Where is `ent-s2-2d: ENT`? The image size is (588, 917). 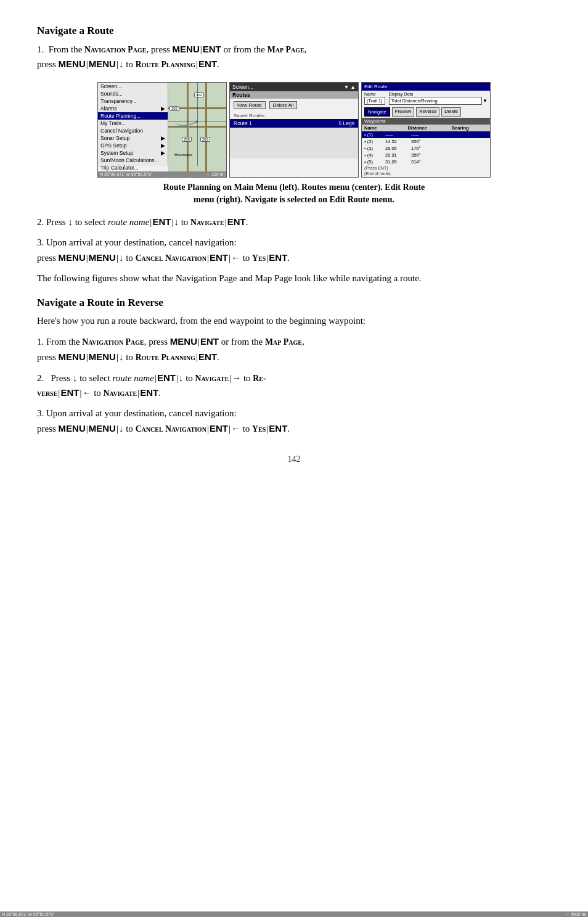
ent-s2-2d: ENT is located at coordinates (149, 392).